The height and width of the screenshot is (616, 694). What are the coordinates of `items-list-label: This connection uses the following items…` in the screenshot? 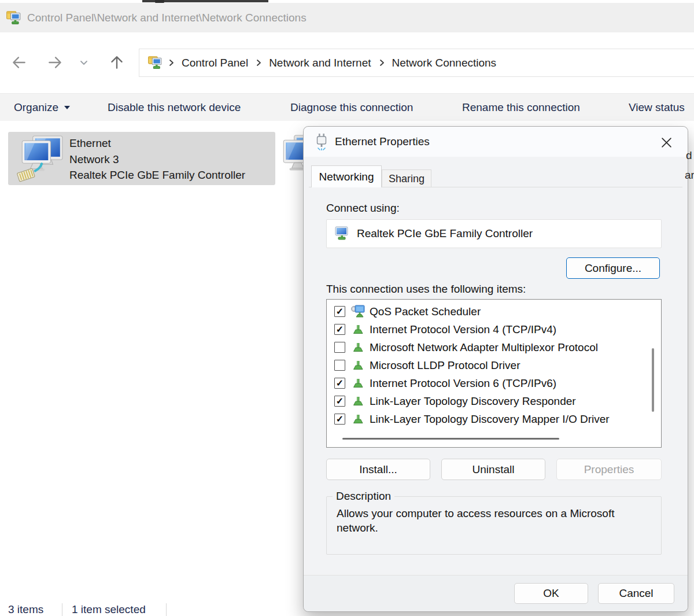 It's located at (426, 289).